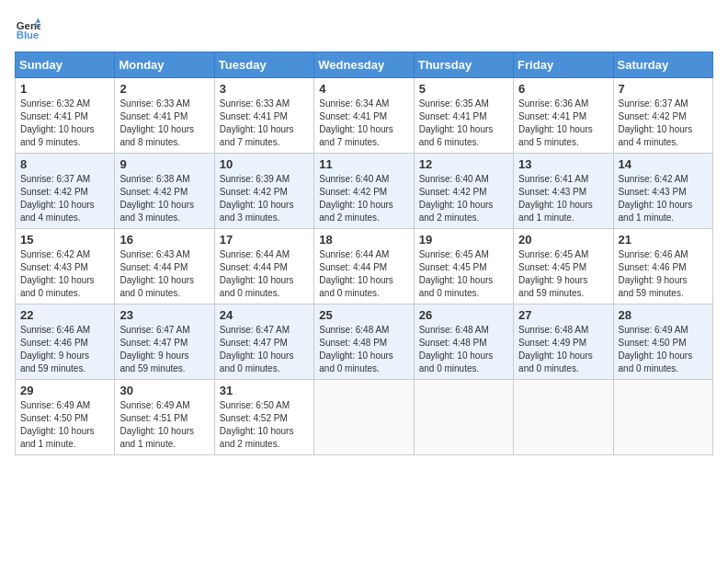 The image size is (728, 563). I want to click on day-number: 10, so click(265, 164).